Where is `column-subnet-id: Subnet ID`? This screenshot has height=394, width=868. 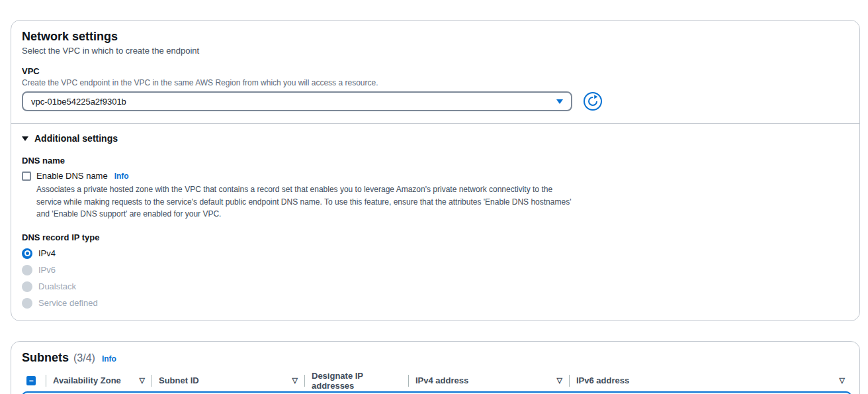 column-subnet-id: Subnet ID is located at coordinates (179, 380).